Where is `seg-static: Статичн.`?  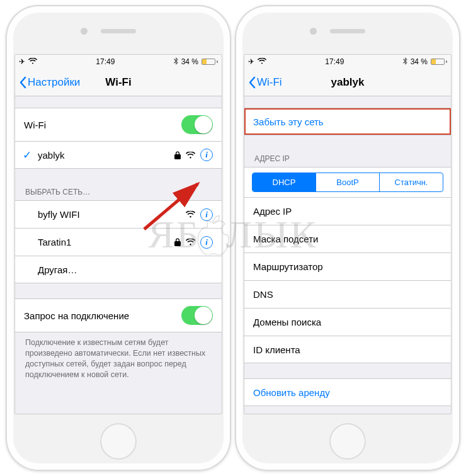
seg-static: Статичн. is located at coordinates (411, 183).